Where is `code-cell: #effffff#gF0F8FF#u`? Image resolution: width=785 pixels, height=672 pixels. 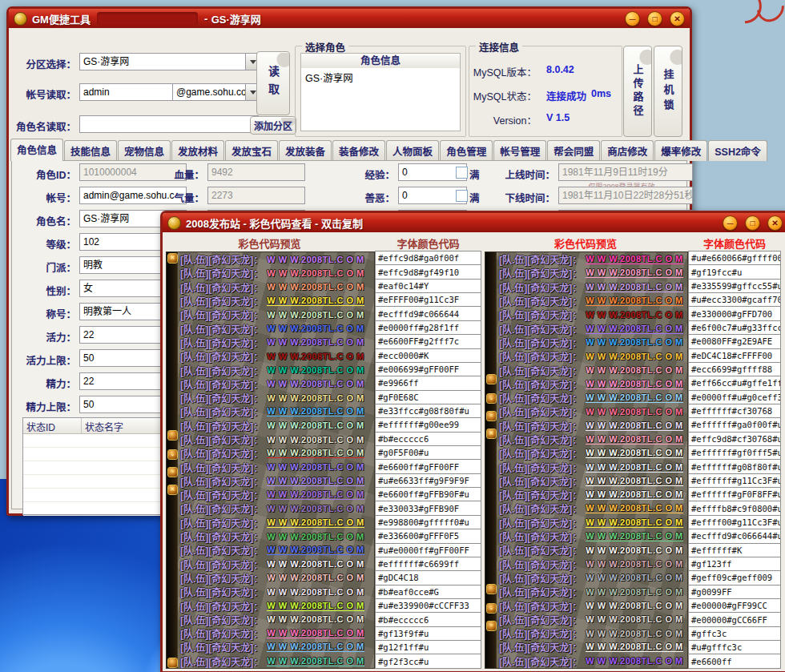
code-cell: #effffff#gF0F8FF#u is located at coordinates (735, 494).